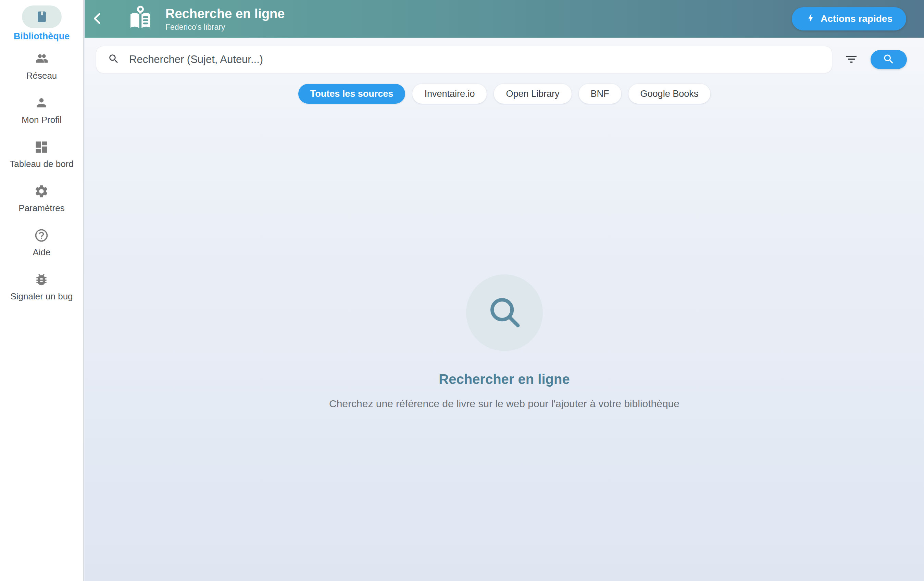 The height and width of the screenshot is (581, 924). Describe the element at coordinates (504, 94) in the screenshot. I see `source-filter-chips: Toutes les sources Inventaire.io Open Li…` at that location.